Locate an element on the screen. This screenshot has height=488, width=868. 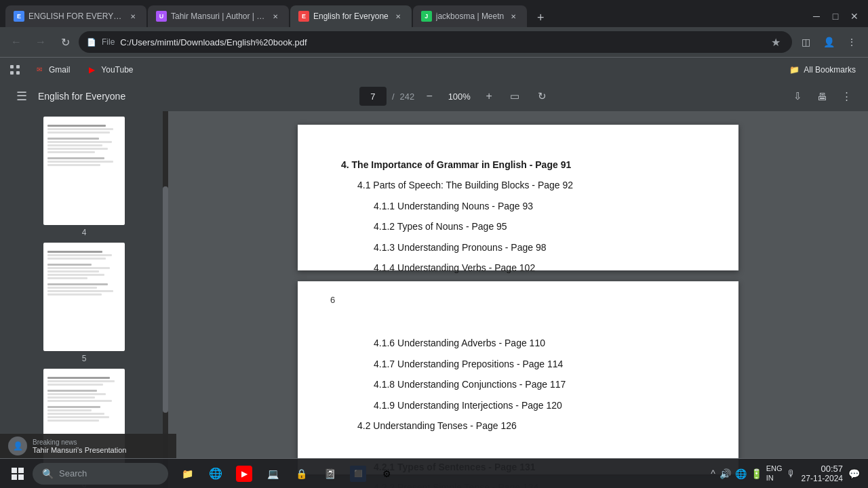
all-bookmarks-folder: 📁 All Bookmarks is located at coordinates (823, 70).